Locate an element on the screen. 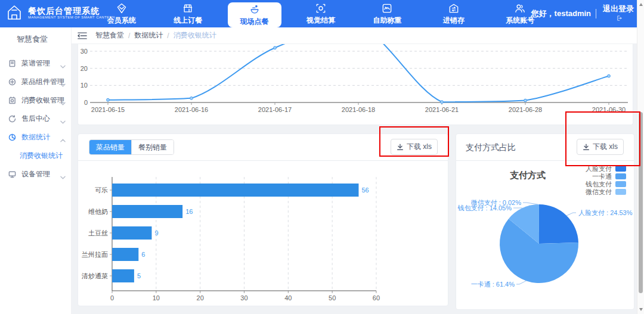 The image size is (644, 314). bar-panel-download-button: 下载 xls is located at coordinates (414, 147).